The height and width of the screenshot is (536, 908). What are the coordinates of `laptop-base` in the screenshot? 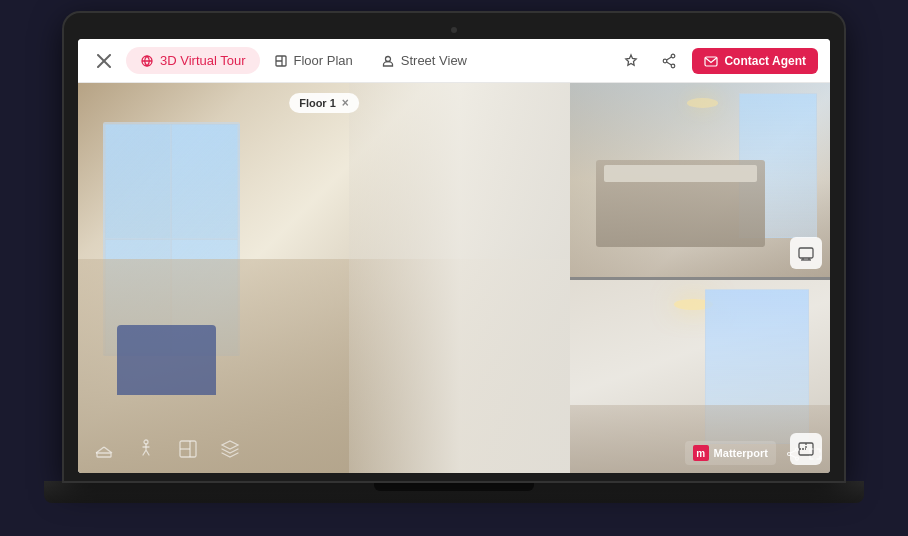 It's located at (454, 492).